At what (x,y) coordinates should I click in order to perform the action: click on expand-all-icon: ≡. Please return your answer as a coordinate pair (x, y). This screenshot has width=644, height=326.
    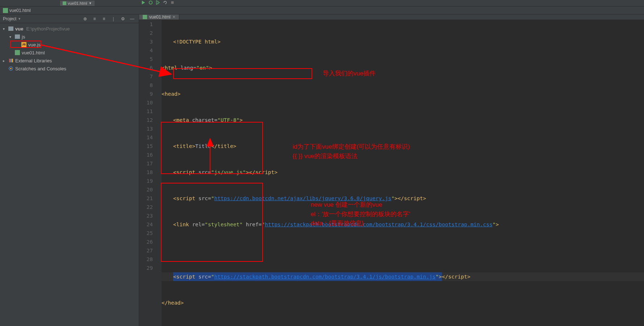
    Looking at the image, I should click on (95, 19).